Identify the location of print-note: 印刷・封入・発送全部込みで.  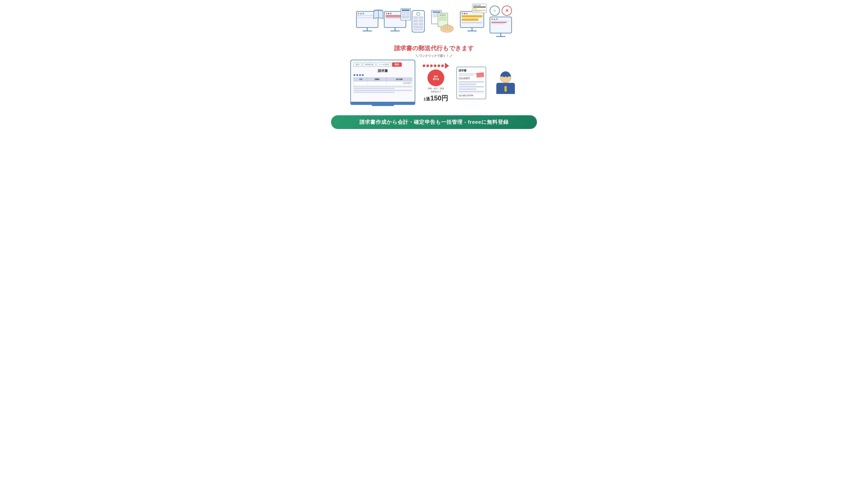
(436, 90).